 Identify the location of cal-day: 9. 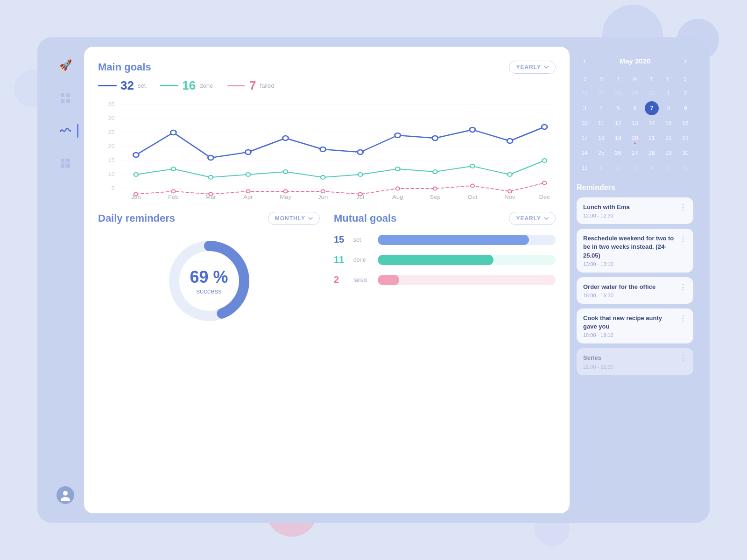
(685, 108).